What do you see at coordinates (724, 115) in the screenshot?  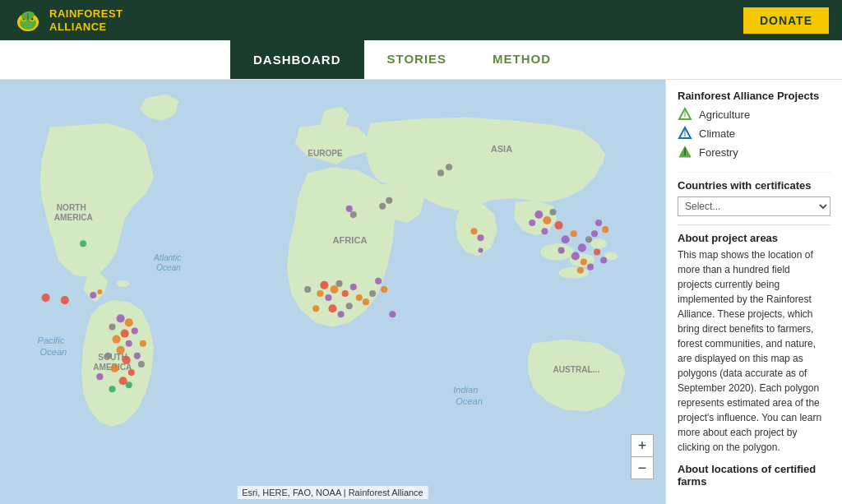 I see `legend-label-agriculture: Agriculture` at bounding box center [724, 115].